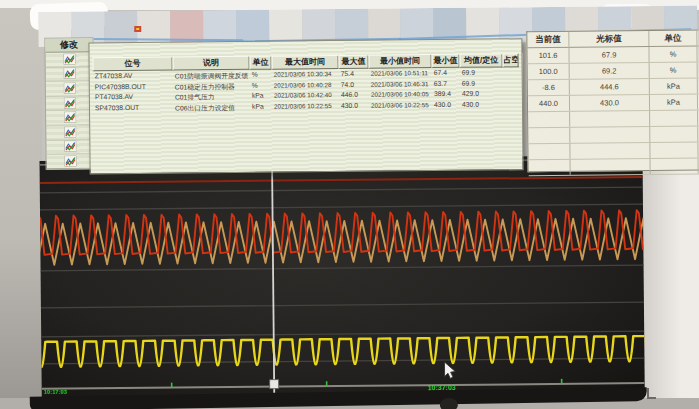 The height and width of the screenshot is (409, 699). I want to click on toolbar-icon-remnant, so click(138, 29).